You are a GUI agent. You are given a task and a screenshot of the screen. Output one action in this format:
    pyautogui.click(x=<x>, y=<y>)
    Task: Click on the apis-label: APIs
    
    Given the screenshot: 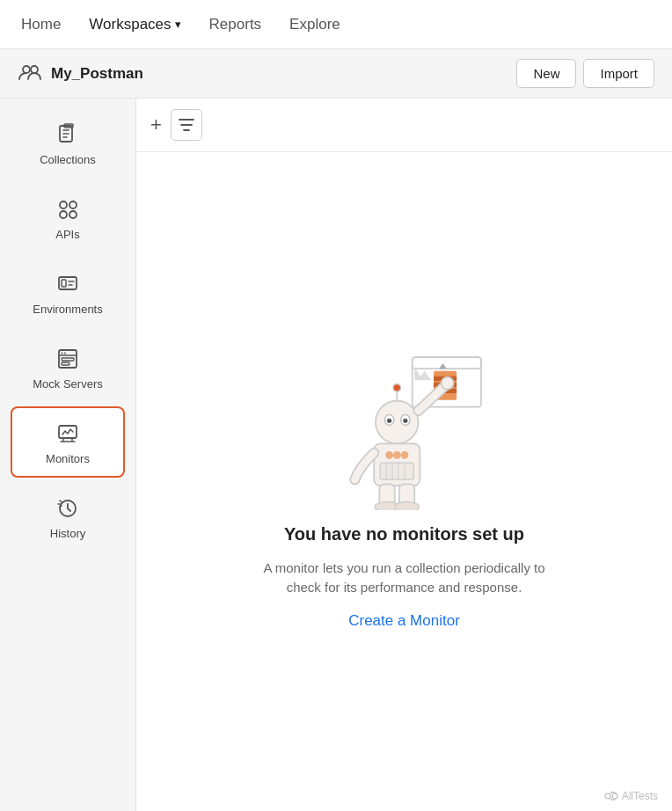 What is the action you would take?
    pyautogui.click(x=67, y=234)
    